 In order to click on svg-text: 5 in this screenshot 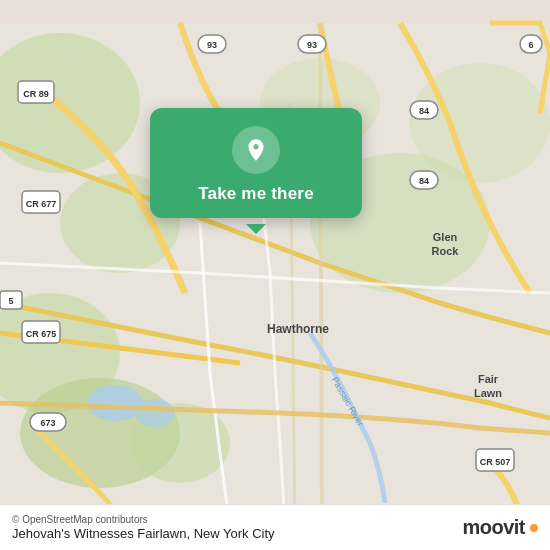, I will do `click(10, 301)`.